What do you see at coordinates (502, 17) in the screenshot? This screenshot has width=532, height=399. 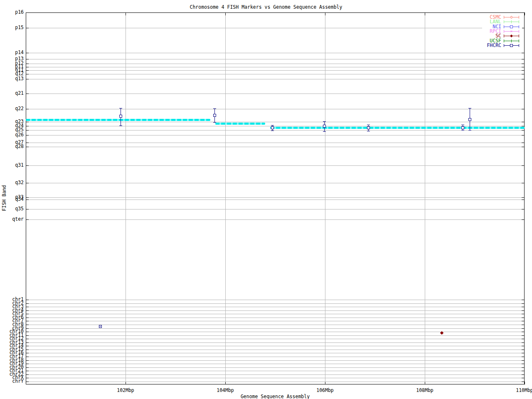 I see `legend-row-csmc: CSMC` at bounding box center [502, 17].